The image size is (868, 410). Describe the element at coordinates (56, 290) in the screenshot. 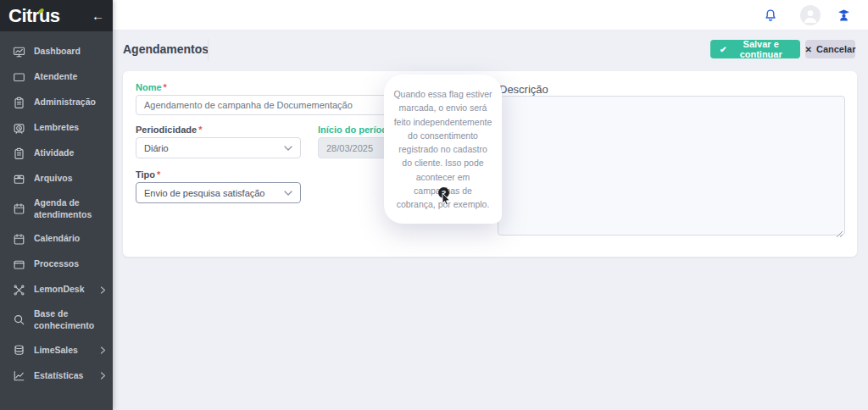

I see `sidebar-item-lemondesk: LemonDesk` at that location.